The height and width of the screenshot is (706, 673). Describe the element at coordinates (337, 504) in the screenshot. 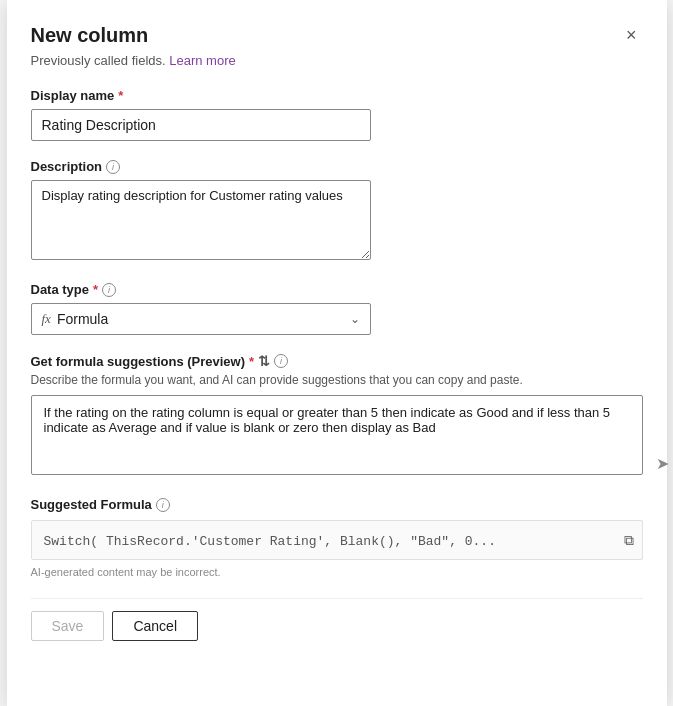

I see `suggested-formula-label: Suggested Formula i` at that location.